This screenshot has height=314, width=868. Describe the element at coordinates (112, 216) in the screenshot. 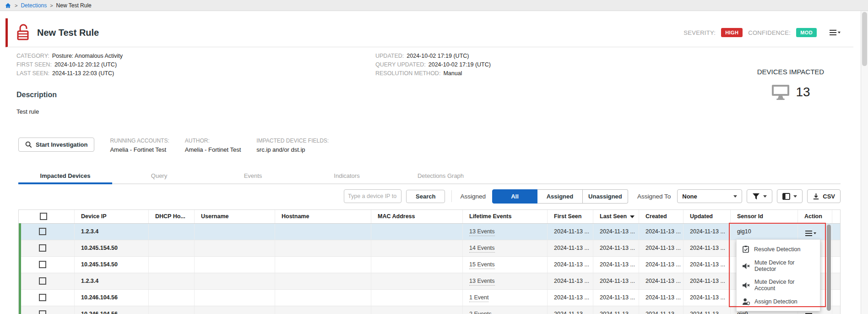

I see `column-header-device-ip: Device IP` at that location.